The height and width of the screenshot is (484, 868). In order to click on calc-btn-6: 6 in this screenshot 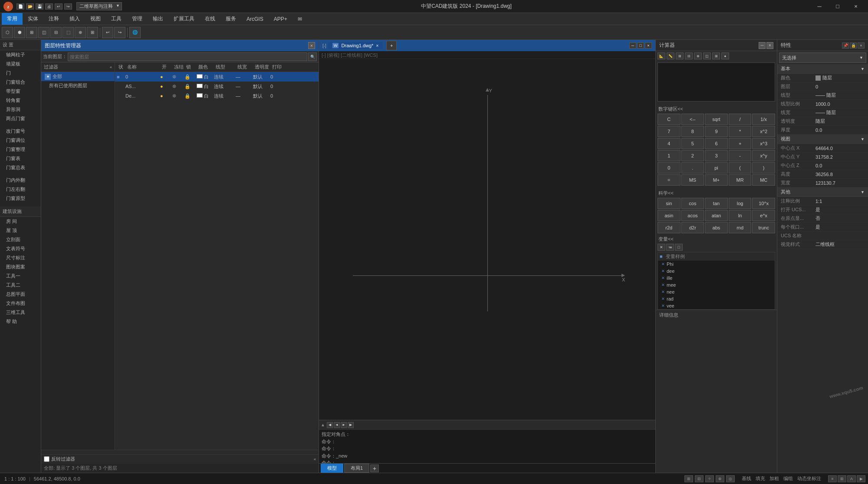, I will do `click(716, 144)`.